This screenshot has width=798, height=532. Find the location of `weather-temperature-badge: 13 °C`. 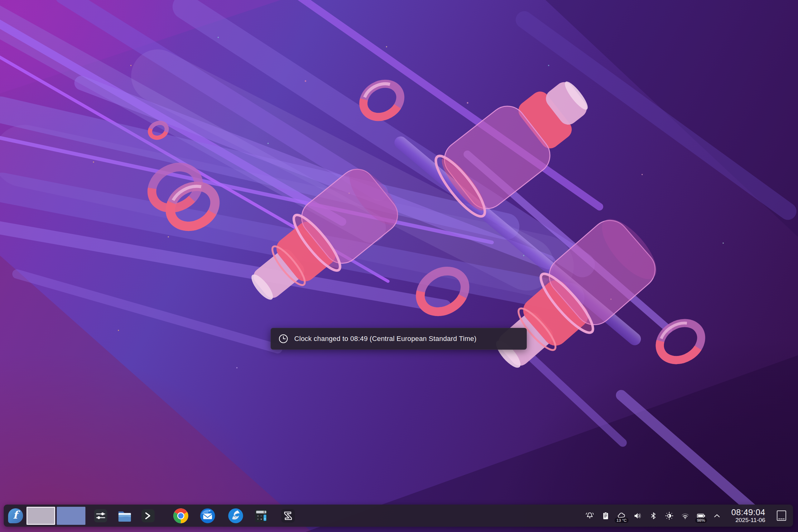

weather-temperature-badge: 13 °C is located at coordinates (622, 520).